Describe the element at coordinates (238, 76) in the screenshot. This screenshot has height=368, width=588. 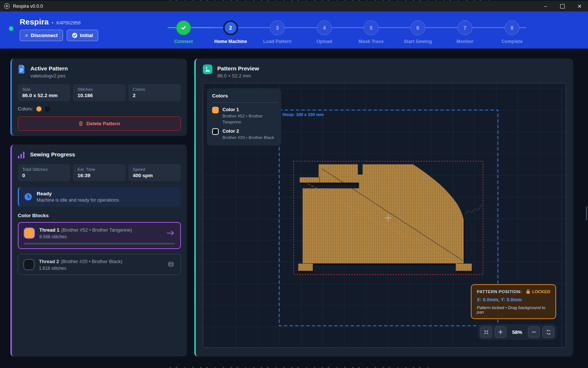
I see `pattern-dimensions: 86.0 × 52.2 mm` at that location.